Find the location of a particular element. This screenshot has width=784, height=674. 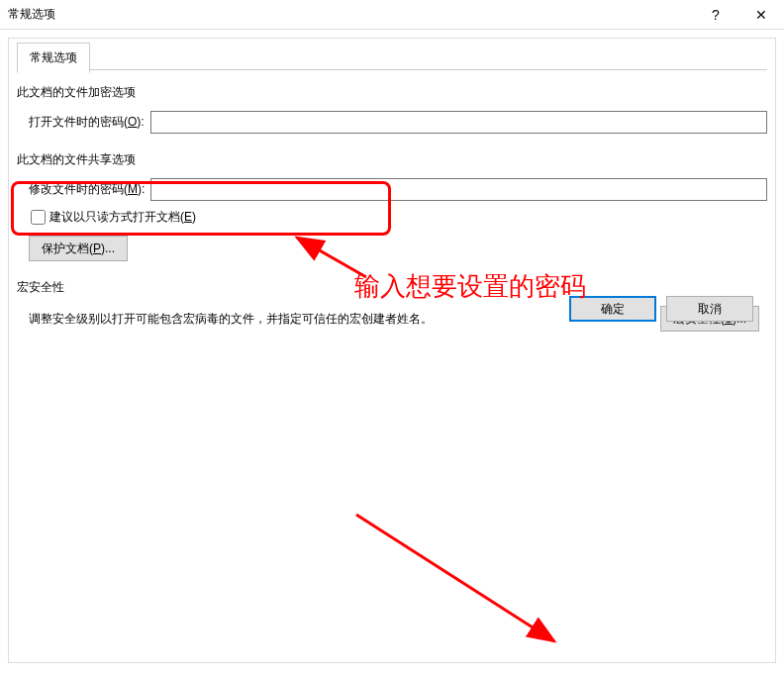

macro-description: 调整安全级别以打开可能包含宏病毒的文件，并指定可信任的宏创建者姓名。 is located at coordinates (344, 319).